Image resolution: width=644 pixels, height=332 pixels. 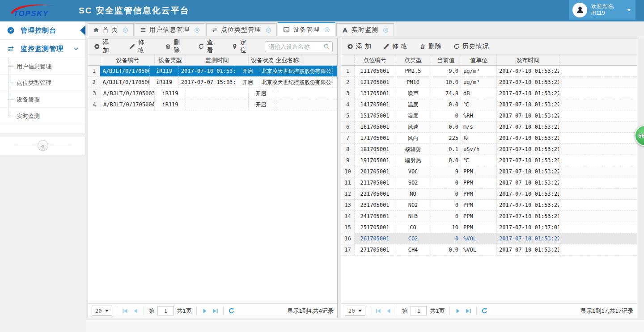 I want to click on sidebar-item-monitor: 监控监测管理, so click(x=43, y=49).